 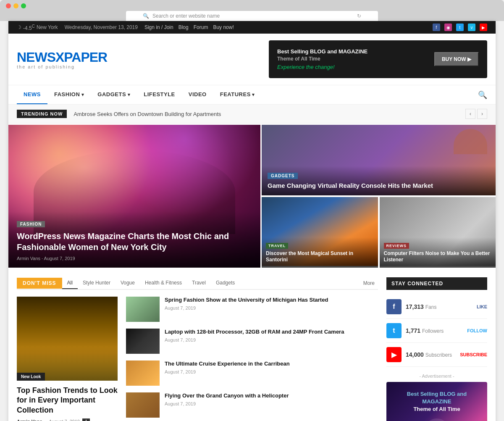 What do you see at coordinates (134, 242) in the screenshot?
I see `hero-main-title: WordPress News Magazine Charts the Most …` at bounding box center [134, 242].